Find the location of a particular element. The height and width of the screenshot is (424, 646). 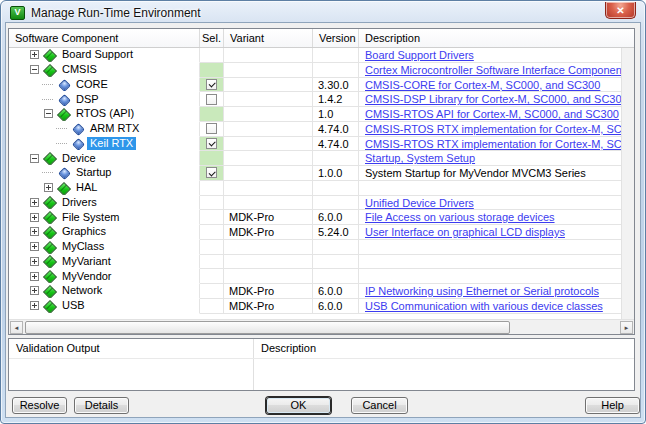

vertical-scrollbar is located at coordinates (628, 184).